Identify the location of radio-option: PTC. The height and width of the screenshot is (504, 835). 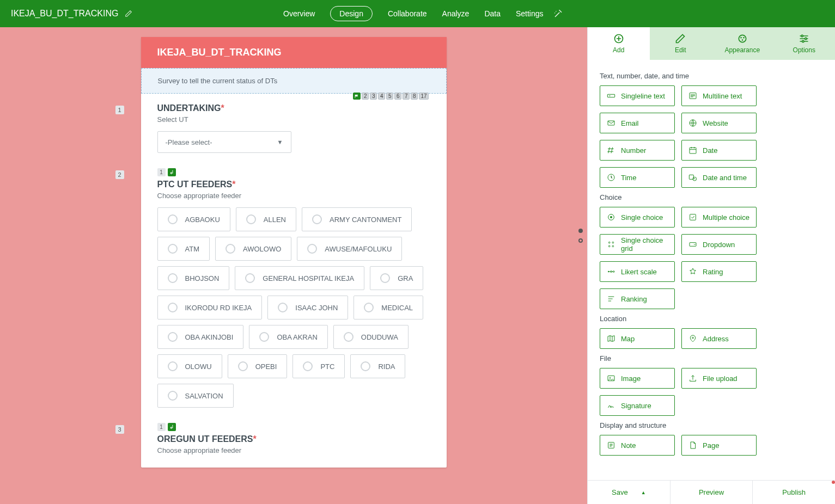
(319, 366).